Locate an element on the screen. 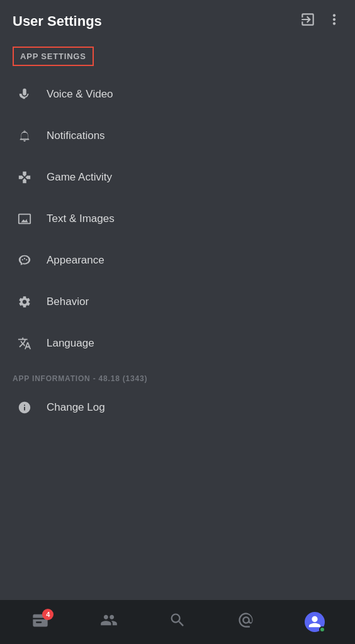 This screenshot has height=644, width=355. menu-item-appearance: Appearance is located at coordinates (178, 260).